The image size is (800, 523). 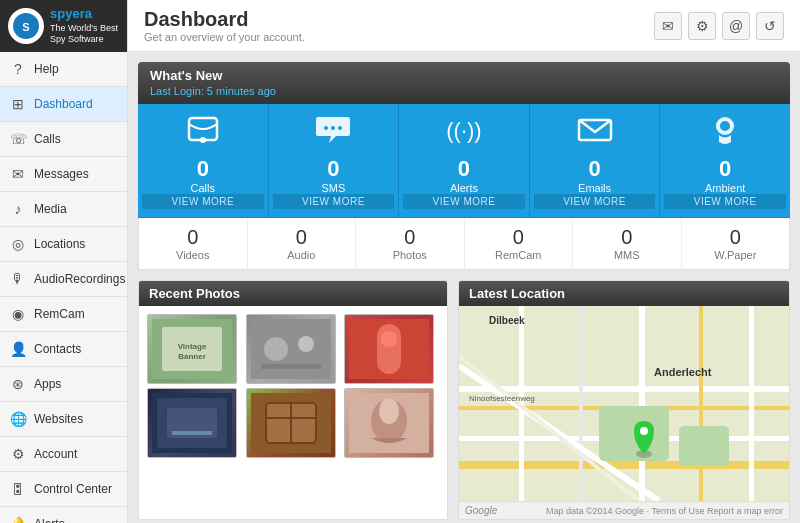 I want to click on photos-grid: Vintage Banner, so click(x=293, y=386).